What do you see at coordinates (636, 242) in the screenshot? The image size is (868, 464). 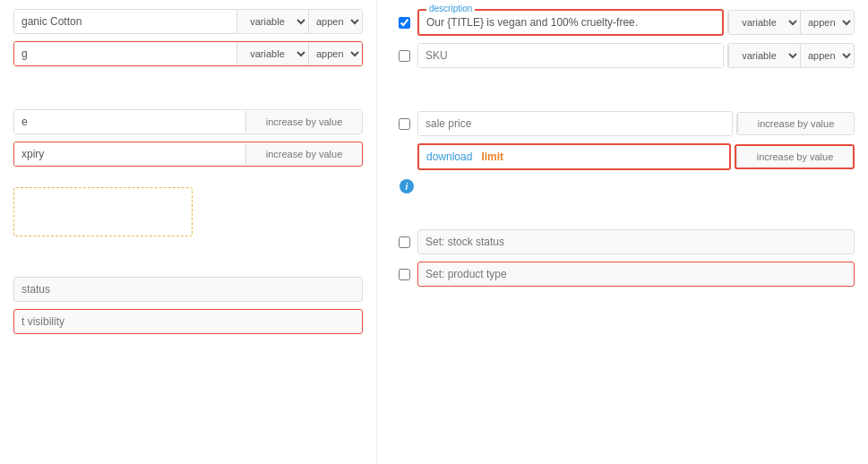 I see `stock-status-input` at bounding box center [636, 242].